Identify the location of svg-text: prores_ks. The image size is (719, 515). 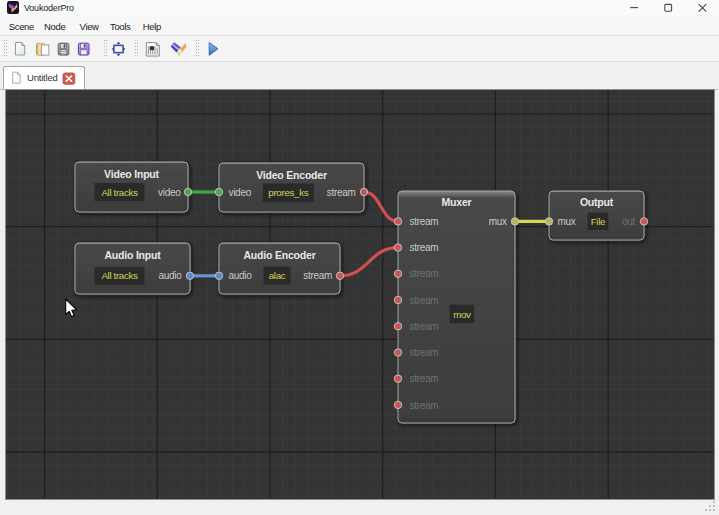
(288, 192).